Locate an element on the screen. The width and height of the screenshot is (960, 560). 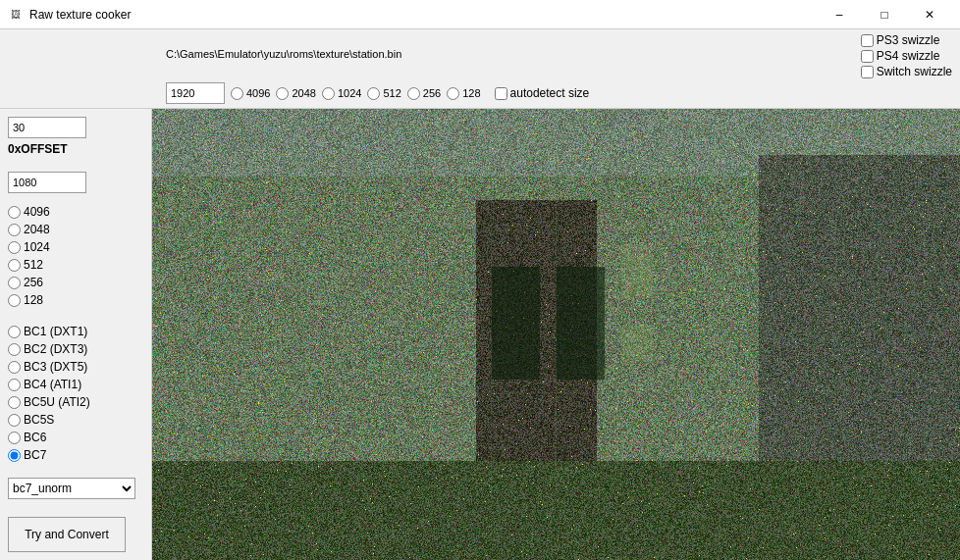
width-4096-radio is located at coordinates (238, 94).